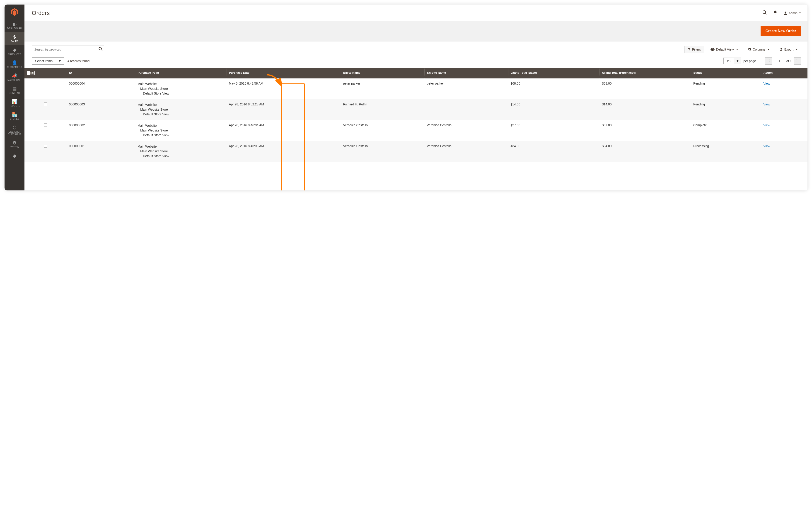  What do you see at coordinates (15, 114) in the screenshot?
I see `nav-icon: 🏪` at bounding box center [15, 114].